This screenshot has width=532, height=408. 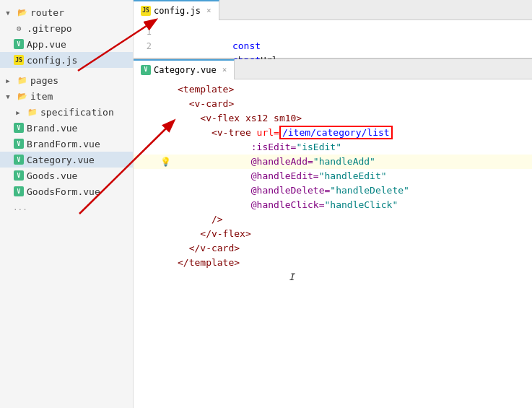 What do you see at coordinates (52, 129) in the screenshot?
I see `sidebar-label-brandvue: Brand.vue` at bounding box center [52, 129].